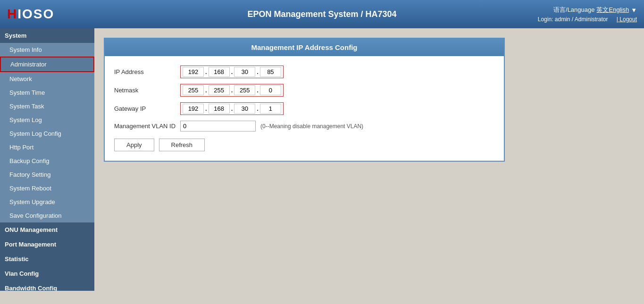 The width and height of the screenshot is (644, 304). What do you see at coordinates (47, 120) in the screenshot?
I see `sidebar-item-system-log: System Log` at bounding box center [47, 120].